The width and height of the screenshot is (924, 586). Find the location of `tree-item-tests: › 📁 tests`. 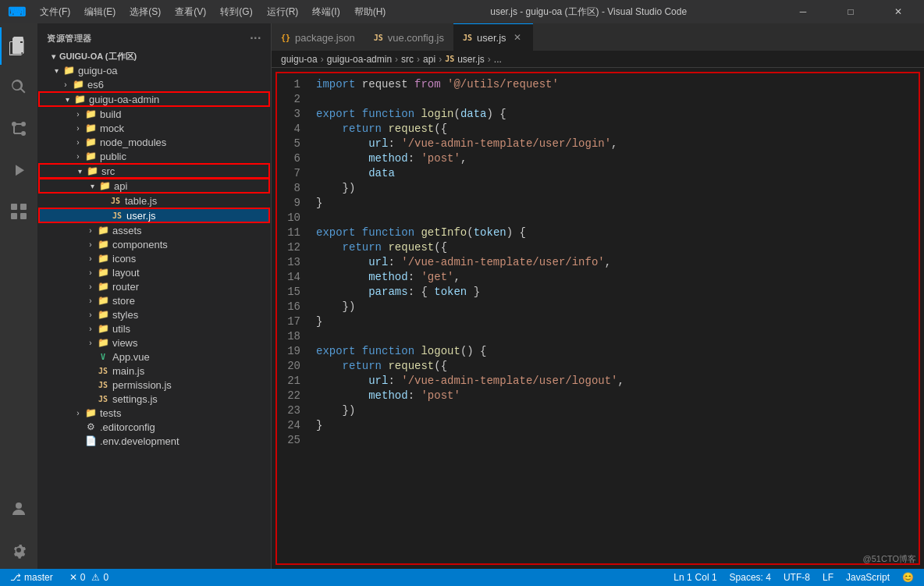

tree-item-tests: › 📁 tests is located at coordinates (155, 413).